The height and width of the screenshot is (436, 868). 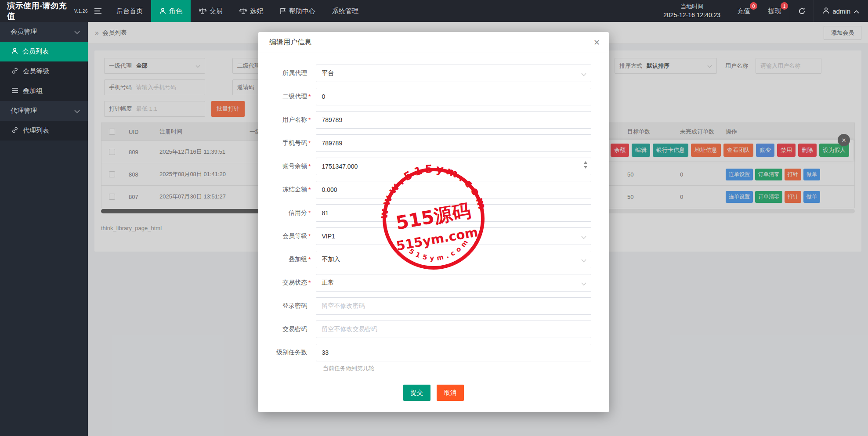 What do you see at coordinates (430, 306) in the screenshot?
I see `field-login-password: 登录密码* 留空不修改密码` at bounding box center [430, 306].